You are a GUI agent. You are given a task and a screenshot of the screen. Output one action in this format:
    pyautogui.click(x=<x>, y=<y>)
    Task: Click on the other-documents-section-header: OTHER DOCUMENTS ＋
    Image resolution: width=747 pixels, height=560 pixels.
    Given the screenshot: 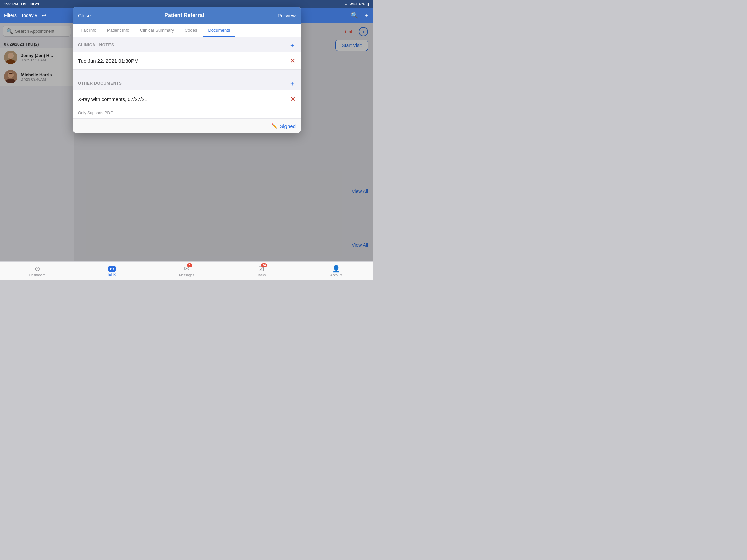 What is the action you would take?
    pyautogui.click(x=187, y=83)
    